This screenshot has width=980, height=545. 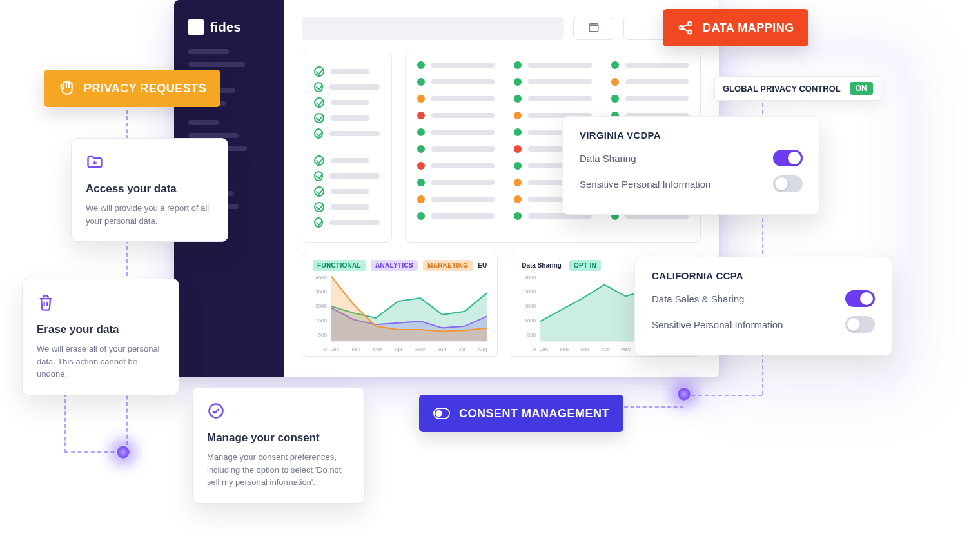 What do you see at coordinates (150, 214) in the screenshot?
I see `card-body: We will provide you a report of all your…` at bounding box center [150, 214].